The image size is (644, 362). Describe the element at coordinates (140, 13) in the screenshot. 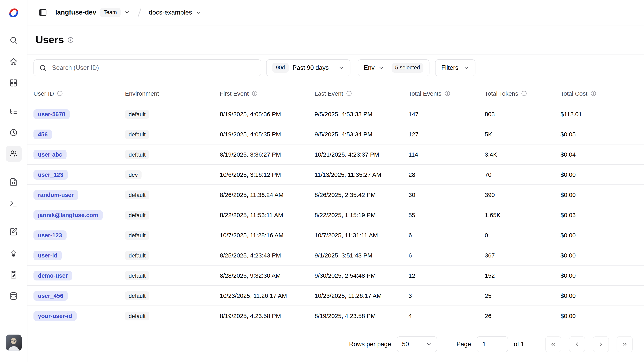

I see `breadcrumb-slash-icon` at that location.